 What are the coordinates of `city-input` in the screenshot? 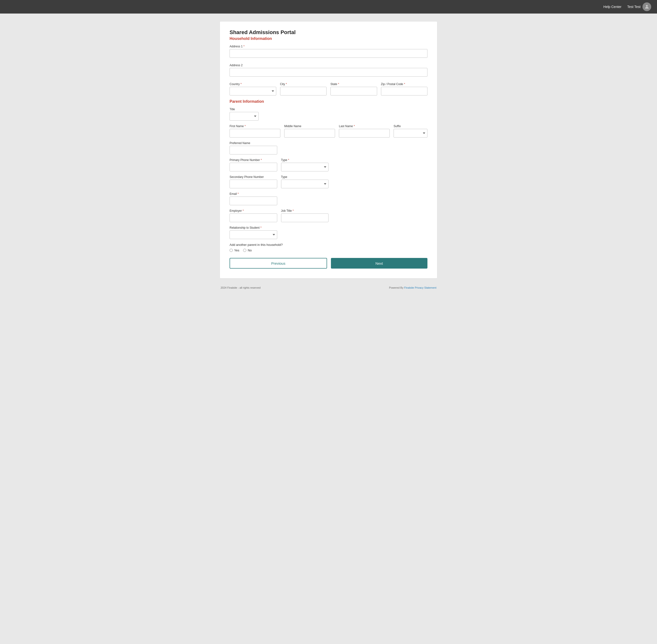 It's located at (303, 91).